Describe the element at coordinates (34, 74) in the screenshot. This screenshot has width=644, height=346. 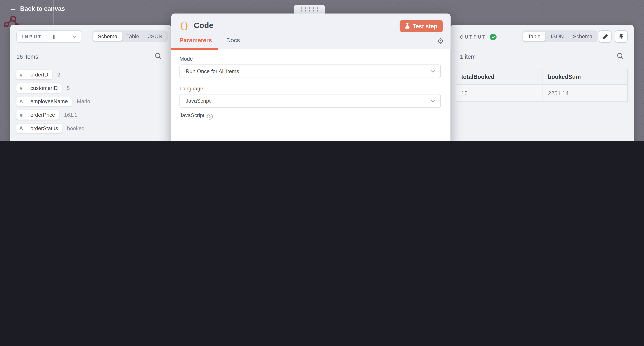
I see `schema-field-pill: # orderID` at that location.